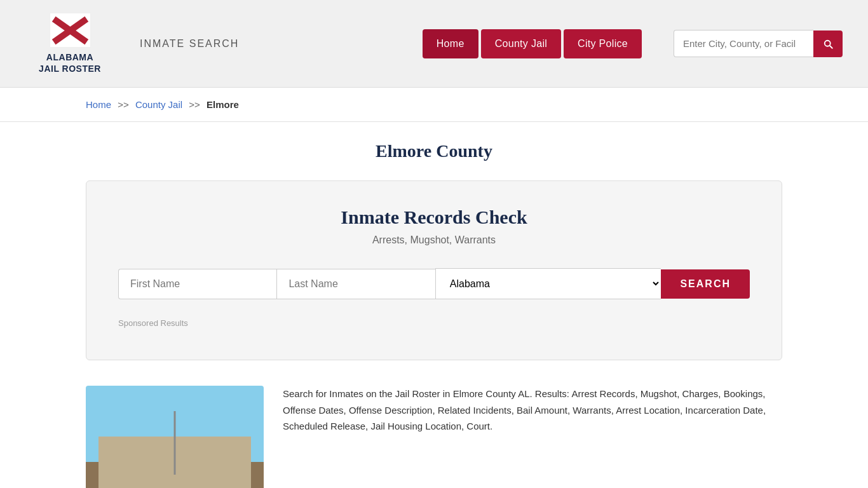  What do you see at coordinates (70, 63) in the screenshot?
I see `site-logo-title: ALABAMA JAIL ROSTER` at bounding box center [70, 63].